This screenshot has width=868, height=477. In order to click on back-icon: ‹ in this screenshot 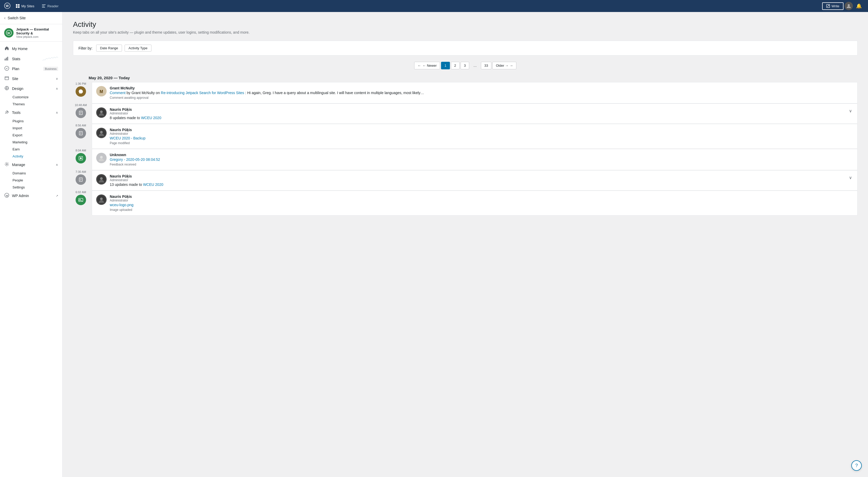, I will do `click(5, 18)`.